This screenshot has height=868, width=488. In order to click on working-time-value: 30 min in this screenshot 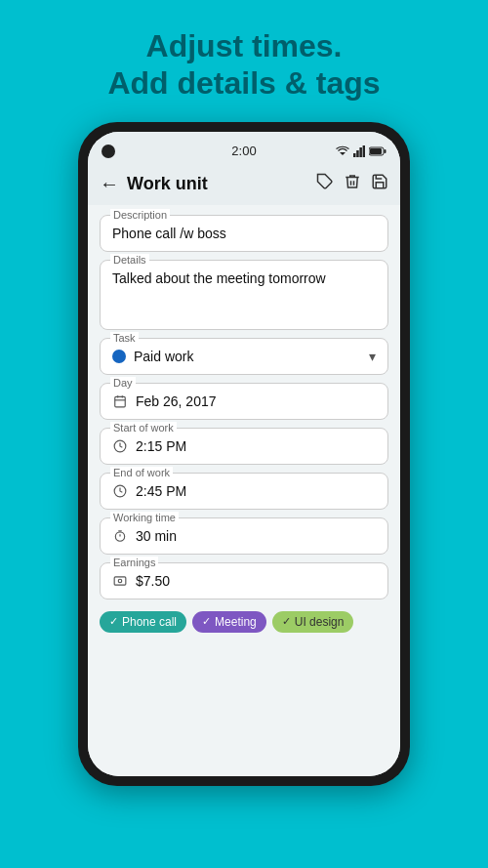, I will do `click(244, 536)`.